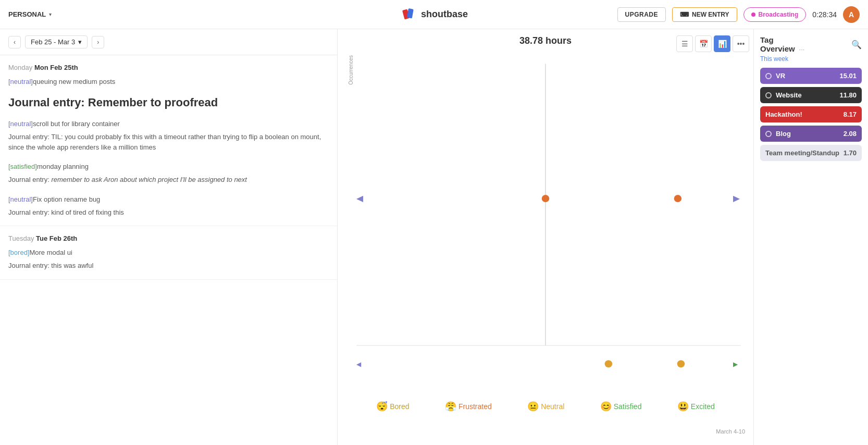 The image size is (868, 445). I want to click on calendar-view-button: 📅, so click(703, 44).